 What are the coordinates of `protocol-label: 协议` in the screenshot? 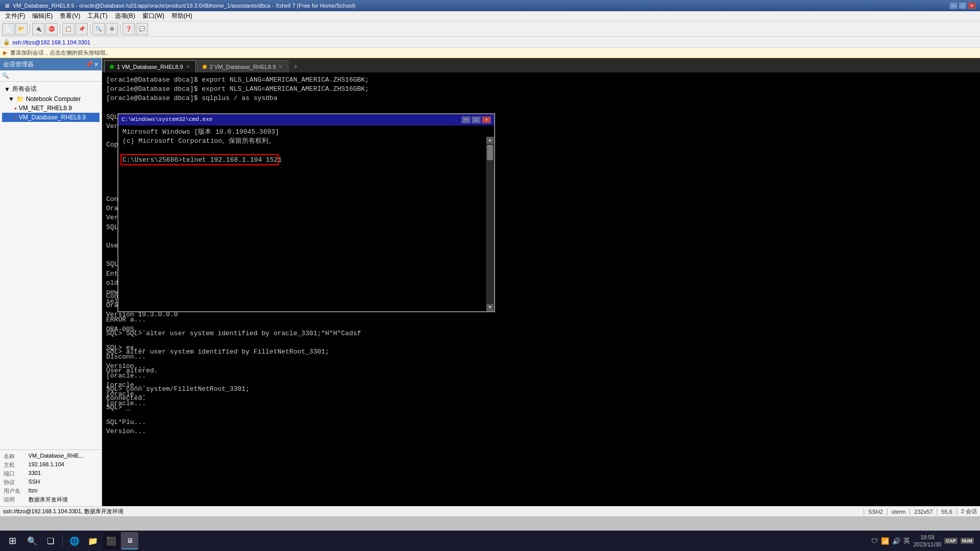 It's located at (14, 483).